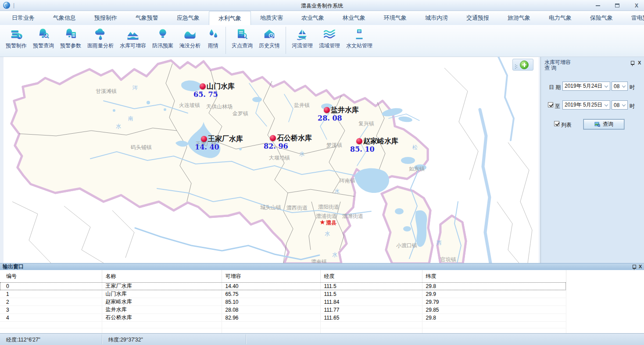  I want to click on output-close-icon: X, so click(640, 267).